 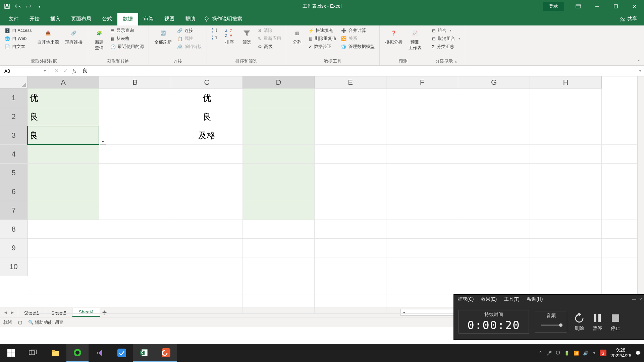 What do you see at coordinates (81, 19) in the screenshot?
I see `tab-layout: 页面布局` at bounding box center [81, 19].